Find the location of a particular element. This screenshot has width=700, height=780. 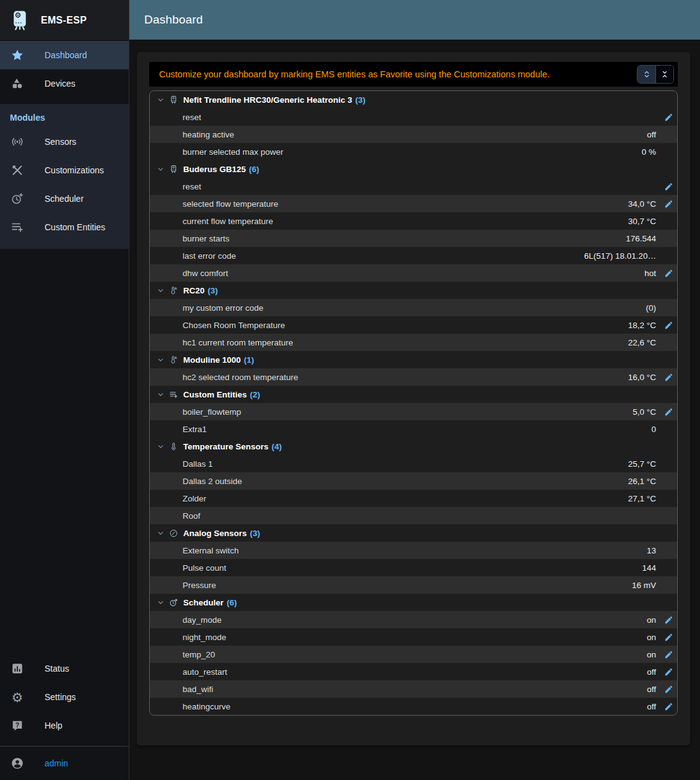

entity-value: 22,6 °C is located at coordinates (642, 343).